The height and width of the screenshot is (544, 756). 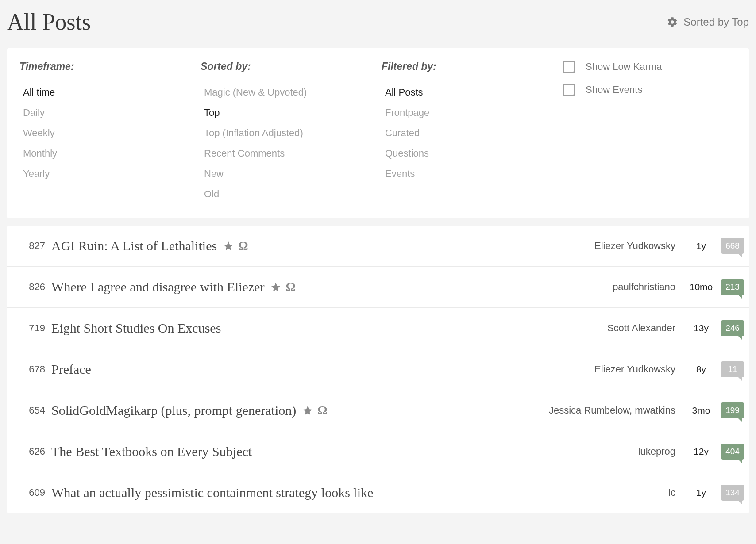 What do you see at coordinates (158, 287) in the screenshot?
I see `post-title: Where I agree and disagree with Eliezer` at bounding box center [158, 287].